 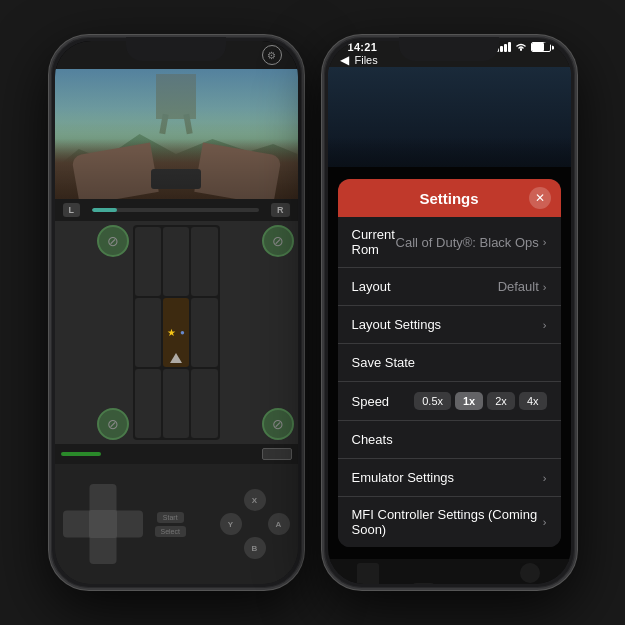 What do you see at coordinates (468, 242) in the screenshot?
I see `current-rom-value: Call of Duty®: Black Ops` at bounding box center [468, 242].